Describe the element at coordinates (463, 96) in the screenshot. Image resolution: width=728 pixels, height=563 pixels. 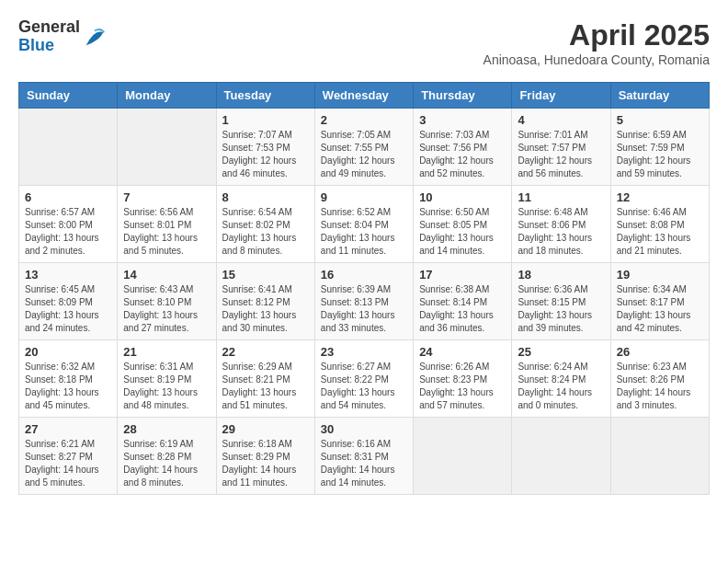
I see `weekday-header: Thursday` at that location.